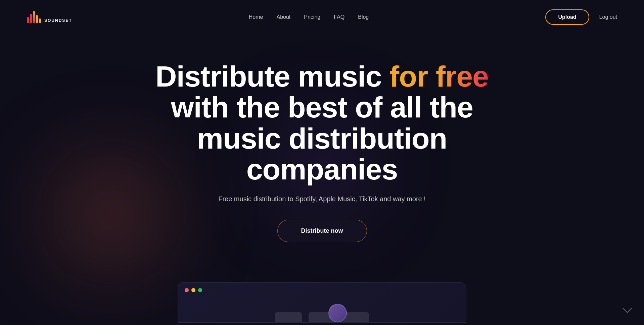 This screenshot has height=325, width=644. What do you see at coordinates (567, 17) in the screenshot?
I see `upload-button: Upload` at bounding box center [567, 17].